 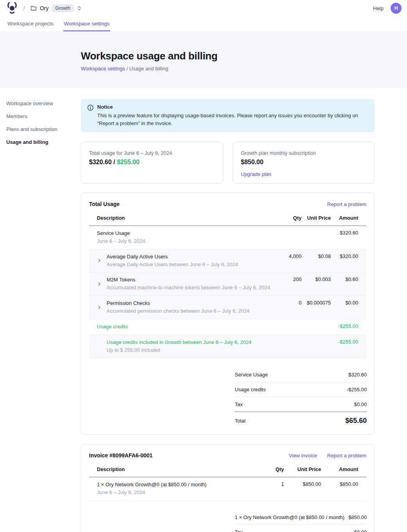 What do you see at coordinates (272, 484) in the screenshot?
I see `row-qty: 1` at bounding box center [272, 484].